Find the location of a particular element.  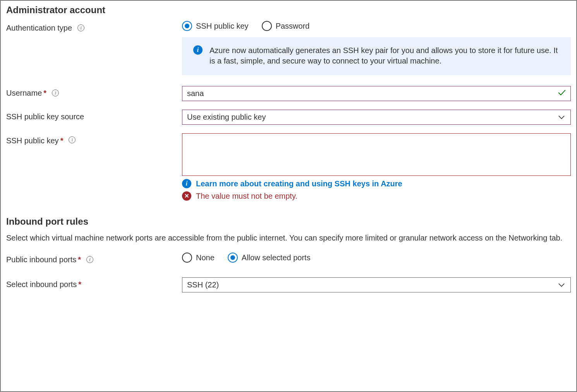

row-username: Username* i is located at coordinates (288, 94).